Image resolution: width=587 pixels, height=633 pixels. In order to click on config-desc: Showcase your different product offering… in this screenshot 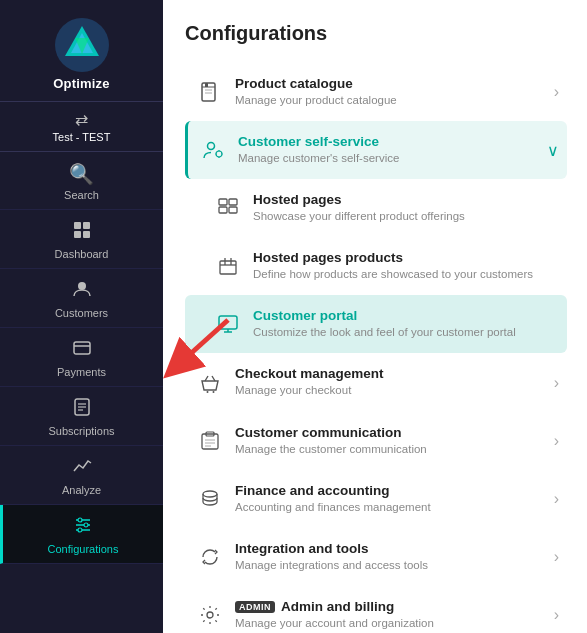, I will do `click(406, 216)`.